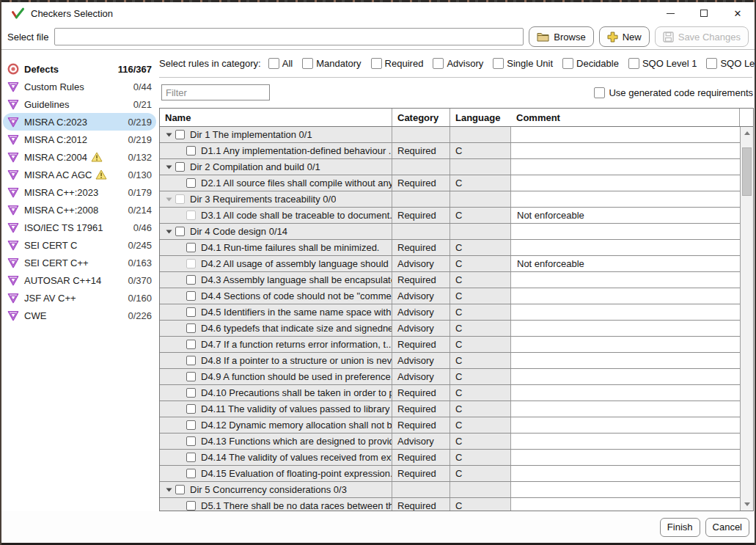 The height and width of the screenshot is (545, 756). I want to click on new-button: New, so click(625, 37).